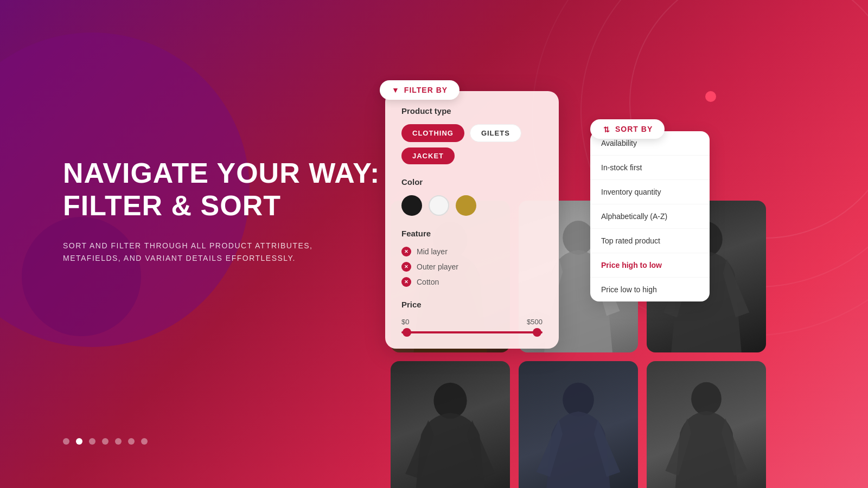  I want to click on sort-option-in-stock: In-stock first, so click(650, 168).